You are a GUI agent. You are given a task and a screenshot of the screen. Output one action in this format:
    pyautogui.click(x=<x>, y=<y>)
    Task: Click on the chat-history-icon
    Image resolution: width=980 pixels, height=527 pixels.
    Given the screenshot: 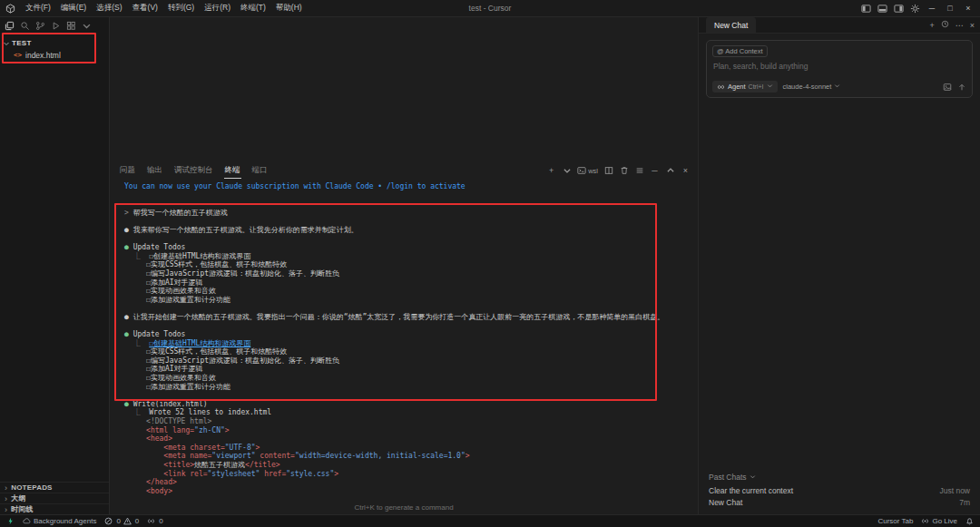 What is the action you would take?
    pyautogui.click(x=946, y=25)
    